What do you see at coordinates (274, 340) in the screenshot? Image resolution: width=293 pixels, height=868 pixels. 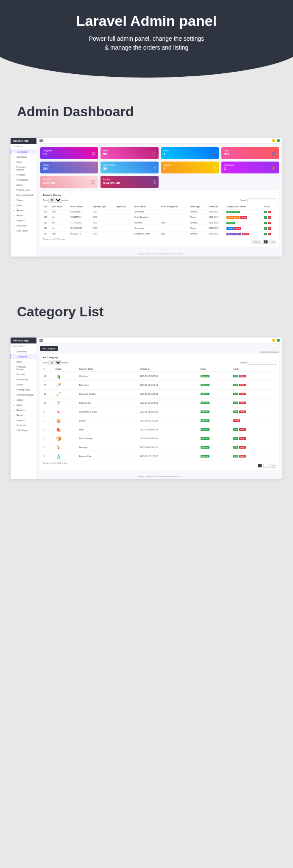 I see `notification-icon` at bounding box center [274, 340].